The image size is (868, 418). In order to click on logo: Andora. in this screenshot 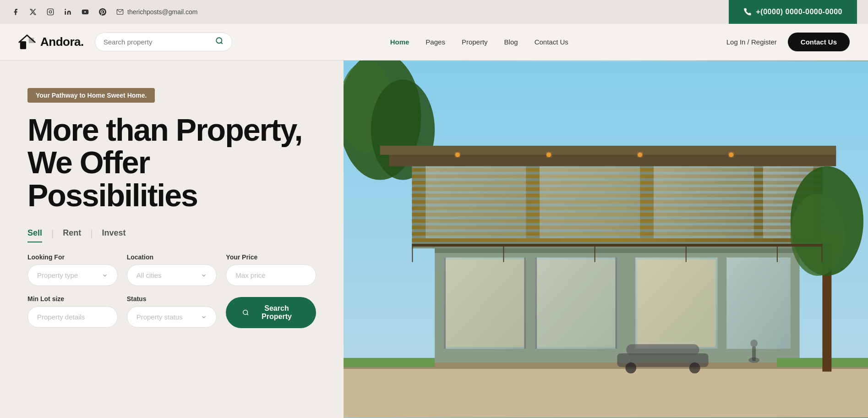, I will do `click(51, 42)`.